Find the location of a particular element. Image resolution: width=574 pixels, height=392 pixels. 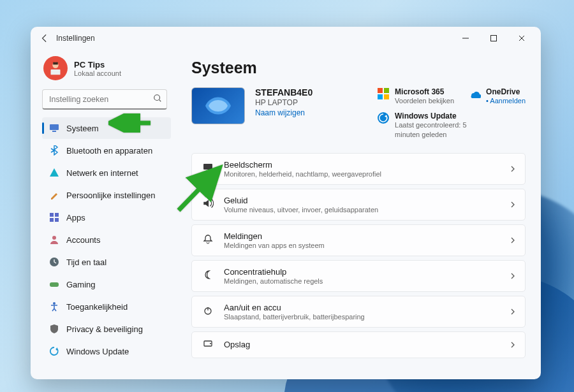

close-button is located at coordinates (522, 38).